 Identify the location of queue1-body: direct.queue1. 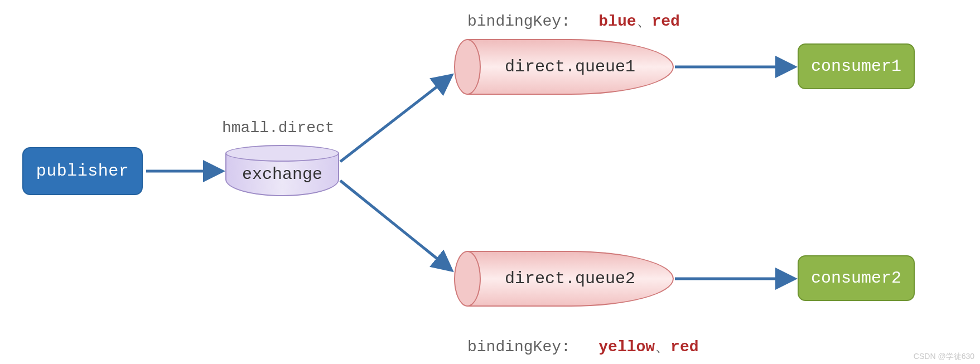
(571, 67).